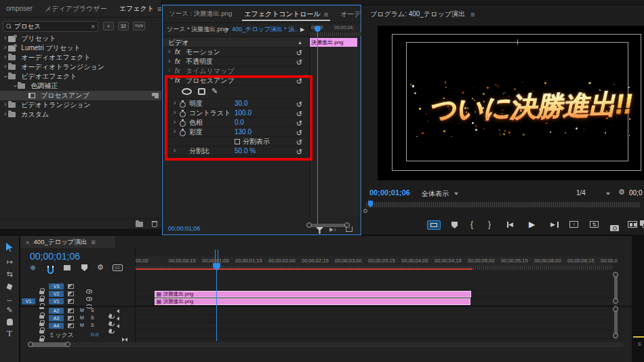 Image resolution: width=644 pixels, height=362 pixels. What do you see at coordinates (300, 62) in the screenshot?
I see `reset-effect-icon: ↺` at bounding box center [300, 62].